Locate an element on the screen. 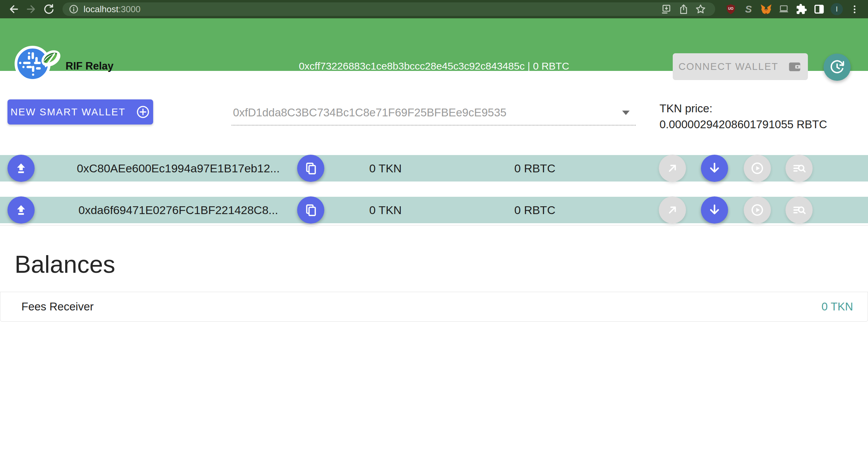 This screenshot has height=458, width=868. bookmark-button is located at coordinates (701, 9).